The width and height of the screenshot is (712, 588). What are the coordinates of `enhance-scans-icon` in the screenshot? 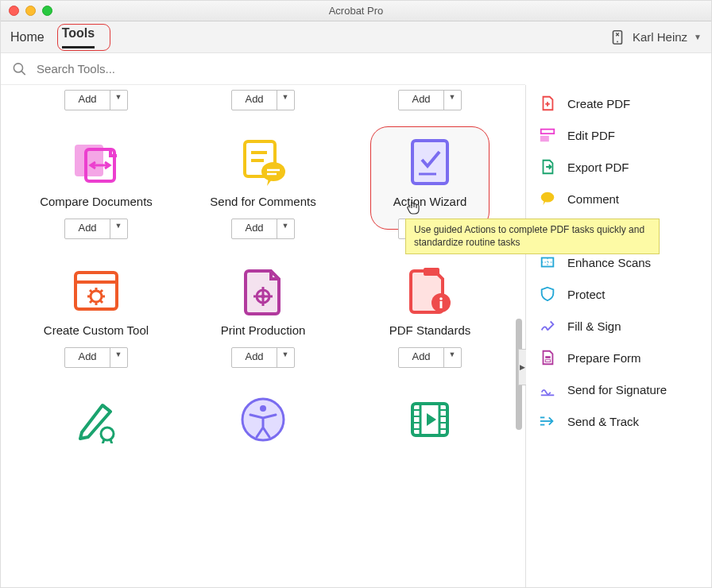 It's located at (548, 262).